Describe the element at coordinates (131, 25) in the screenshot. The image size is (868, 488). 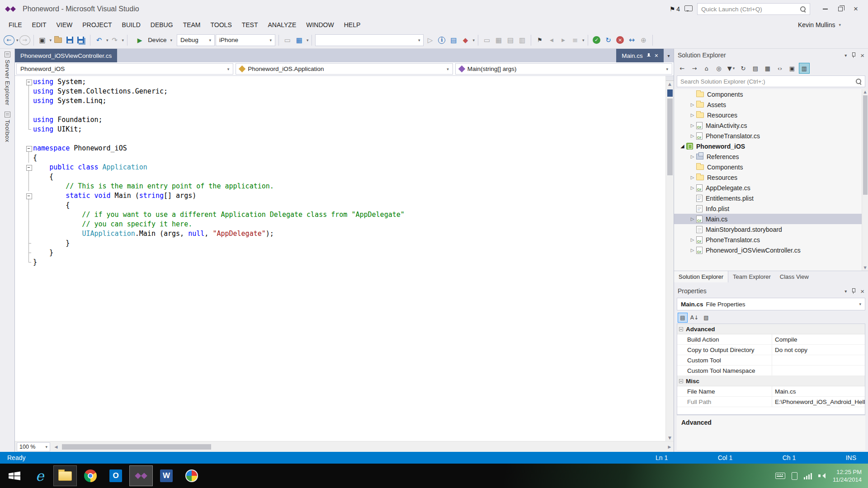
I see `menu-item-build: BUILD` at that location.